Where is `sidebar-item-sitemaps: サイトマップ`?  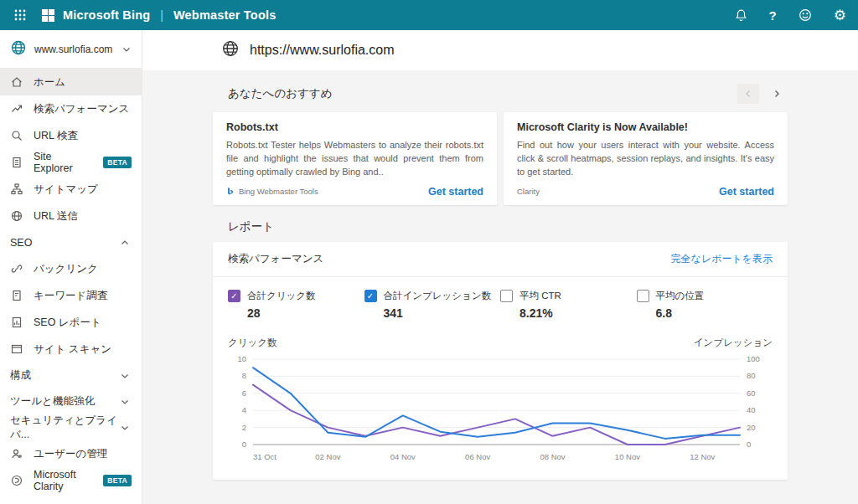 sidebar-item-sitemaps: サイトマップ is located at coordinates (70, 189).